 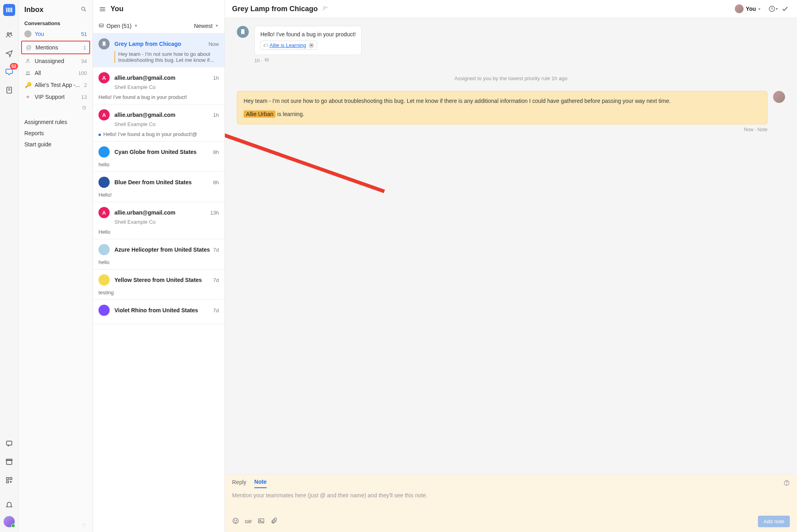 I want to click on sidebar: Inbox Conversations You 51 @ Mentions 1 …, so click(x=56, y=266).